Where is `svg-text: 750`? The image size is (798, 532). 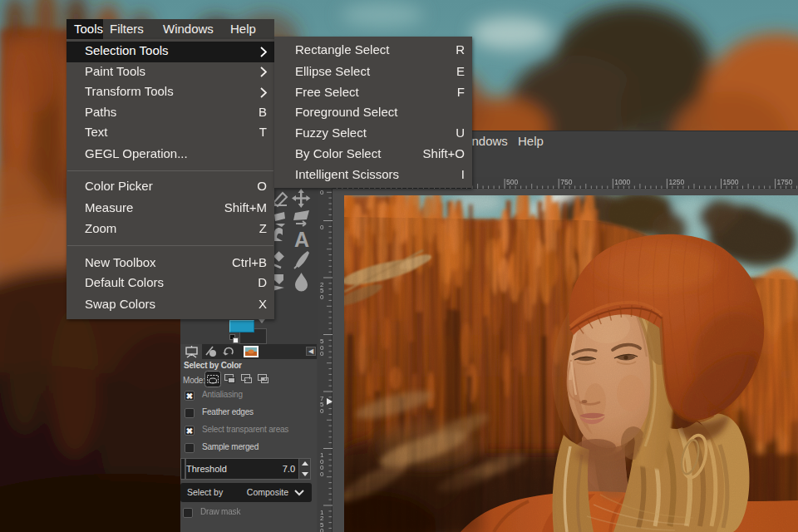
svg-text: 750 is located at coordinates (566, 182).